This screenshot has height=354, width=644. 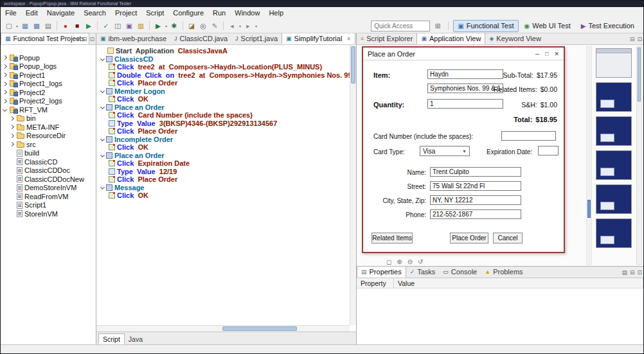 I want to click on tab-functional-test-projects: ▦ Functional Test Projects, so click(x=45, y=39).